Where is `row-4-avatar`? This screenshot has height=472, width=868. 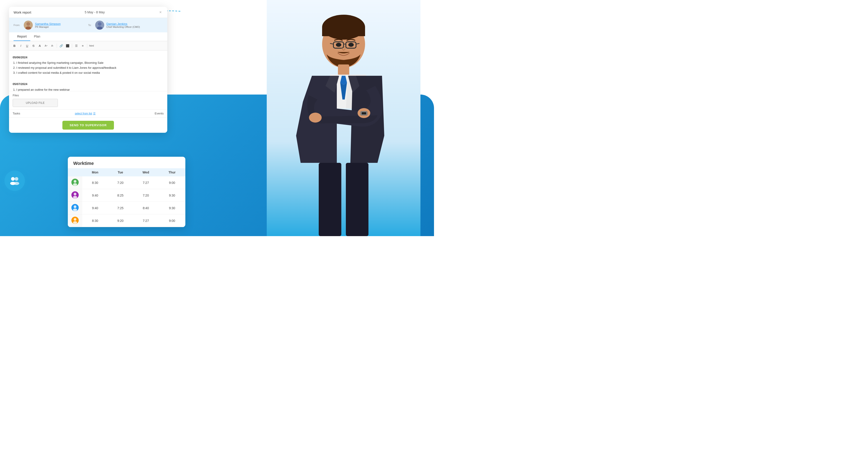 row-4-avatar is located at coordinates (75, 221).